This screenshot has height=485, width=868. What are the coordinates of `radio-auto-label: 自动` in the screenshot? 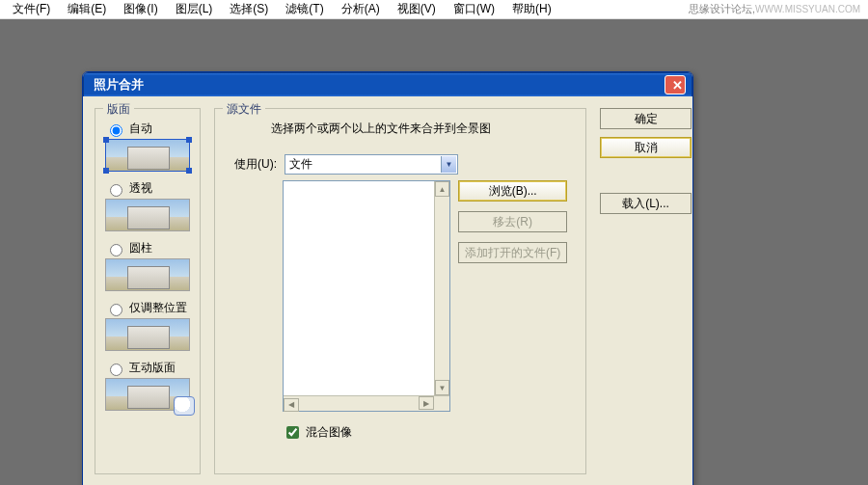 It's located at (141, 129).